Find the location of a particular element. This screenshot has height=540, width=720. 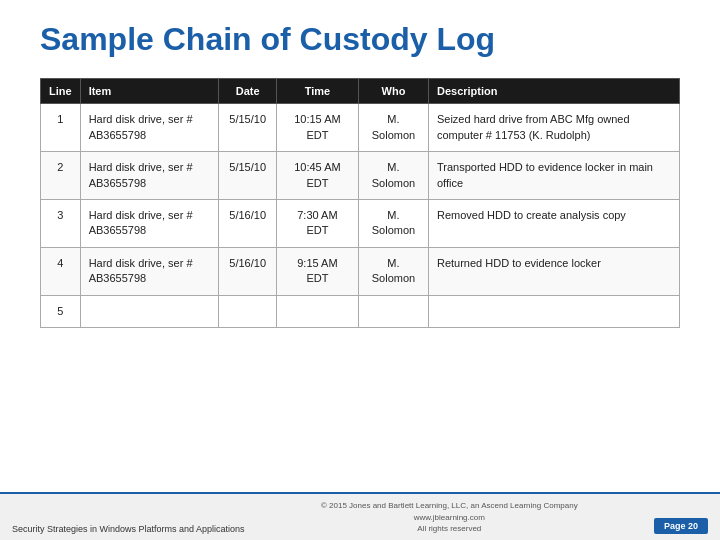

cell-date is located at coordinates (248, 311).